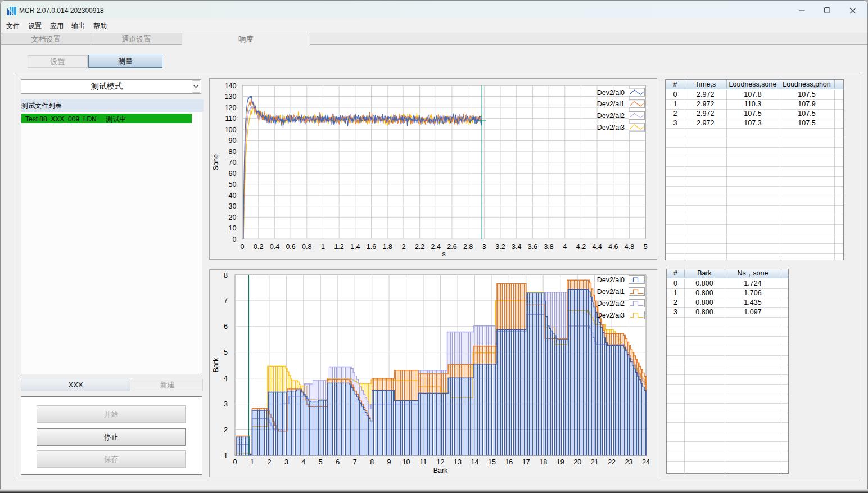  I want to click on svg-text: 0.4, so click(274, 247).